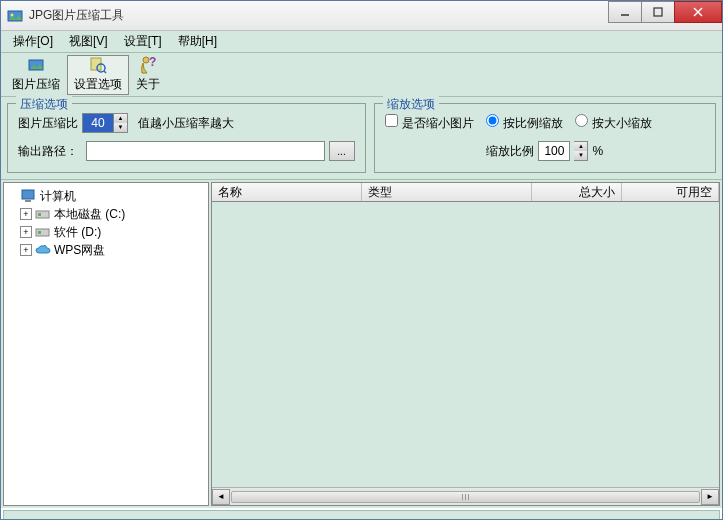 Image resolution: width=723 pixels, height=520 pixels. Describe the element at coordinates (121, 123) in the screenshot. I see `compress-ratio-spinner: ▲▼` at that location.